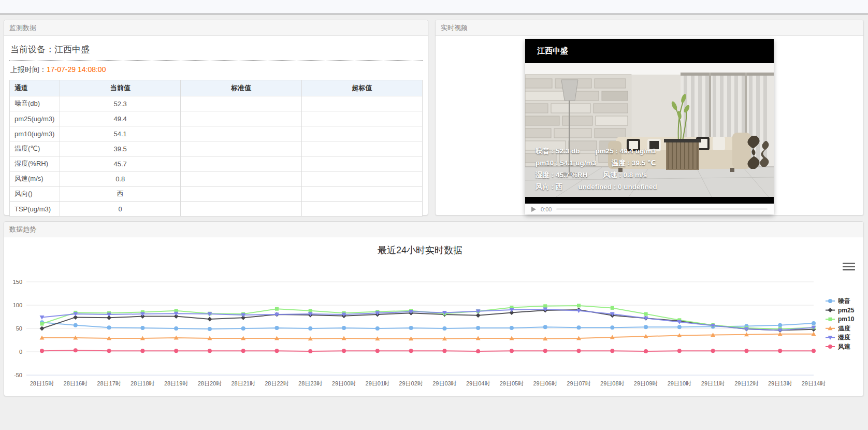 This screenshot has height=430, width=868. I want to click on y-tick-label: 0, so click(21, 352).